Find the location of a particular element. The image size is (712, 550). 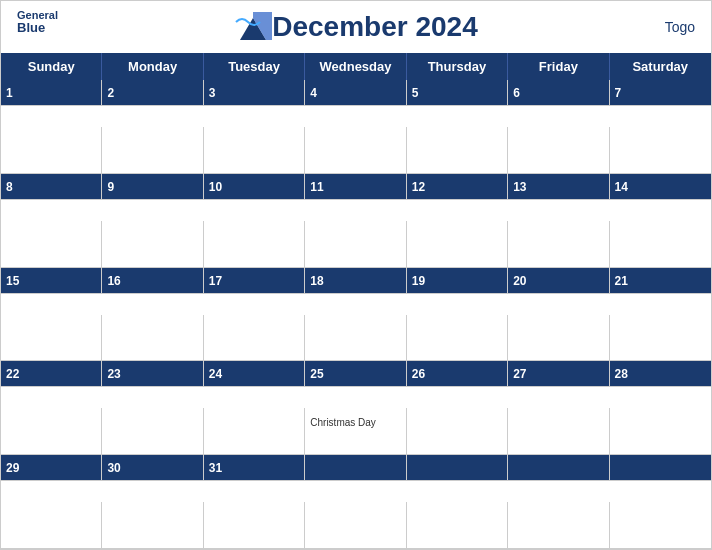

day-30-cell is located at coordinates (152, 526).